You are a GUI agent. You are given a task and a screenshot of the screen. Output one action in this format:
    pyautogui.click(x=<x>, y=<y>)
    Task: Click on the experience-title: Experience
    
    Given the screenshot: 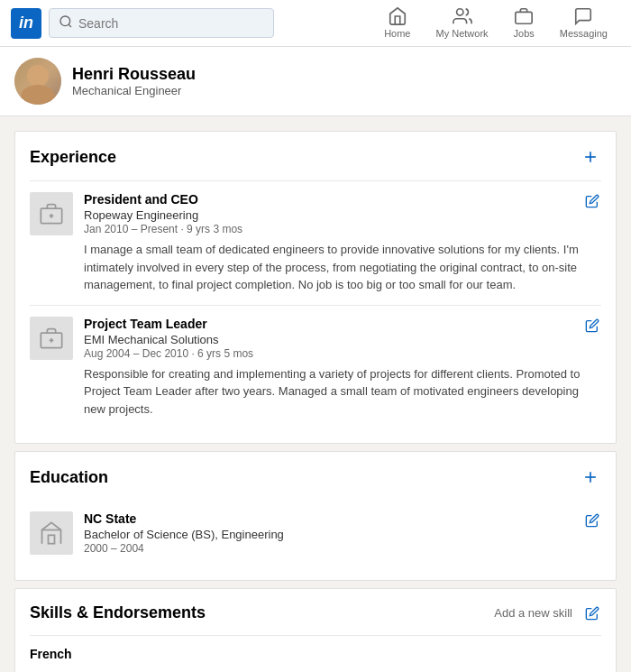 What is the action you would take?
    pyautogui.click(x=73, y=157)
    